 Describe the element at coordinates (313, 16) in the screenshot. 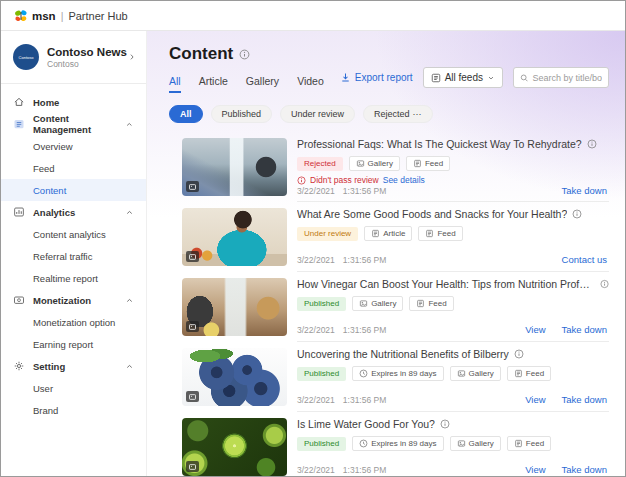

I see `top-bar: msn | Partner Hub` at that location.